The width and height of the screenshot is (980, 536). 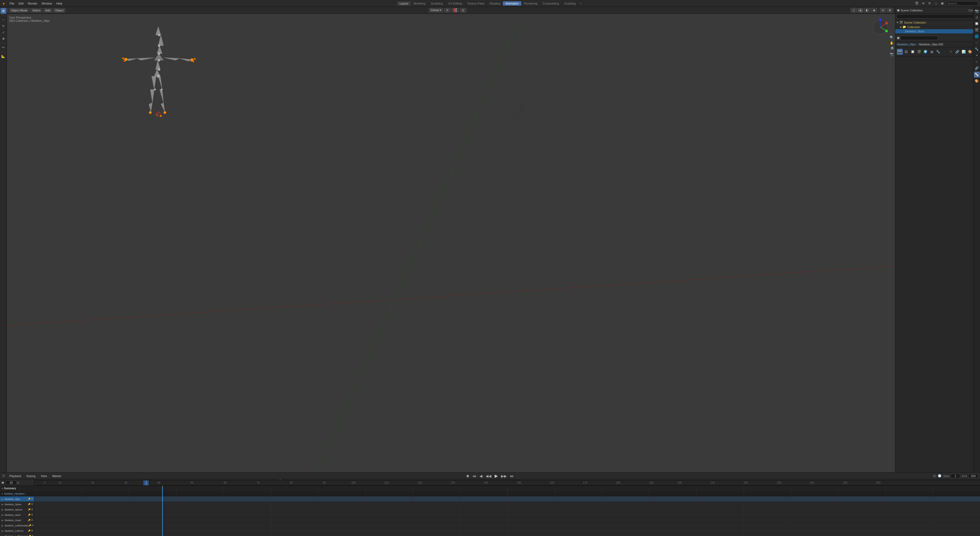 What do you see at coordinates (21, 3) in the screenshot?
I see `menu-edit: Edit` at bounding box center [21, 3].